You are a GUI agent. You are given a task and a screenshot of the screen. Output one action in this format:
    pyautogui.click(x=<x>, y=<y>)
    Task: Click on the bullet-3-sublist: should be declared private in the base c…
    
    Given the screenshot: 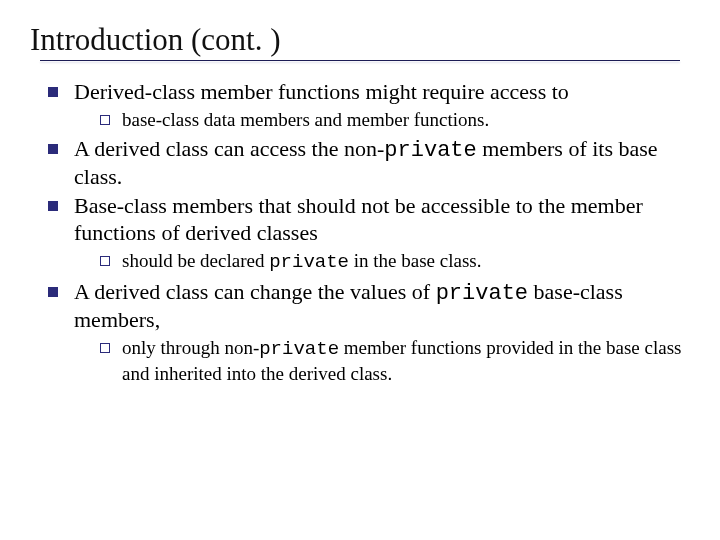 What is the action you would take?
    pyautogui.click(x=382, y=262)
    